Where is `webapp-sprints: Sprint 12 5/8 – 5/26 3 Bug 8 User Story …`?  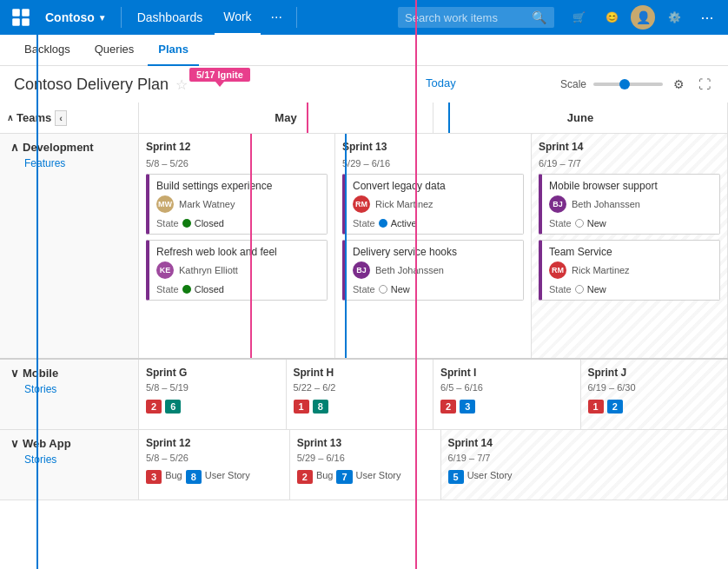 webapp-sprints: Sprint 12 5/8 – 5/26 3 Bug 8 User Story … is located at coordinates (433, 465).